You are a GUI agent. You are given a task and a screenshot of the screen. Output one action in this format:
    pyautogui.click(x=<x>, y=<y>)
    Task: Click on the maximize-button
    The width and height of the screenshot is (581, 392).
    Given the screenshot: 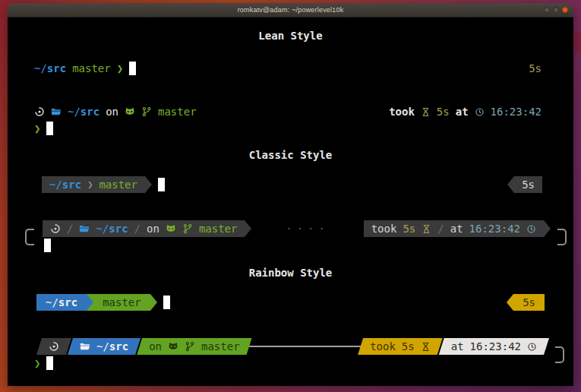 What is the action you would take?
    pyautogui.click(x=556, y=10)
    